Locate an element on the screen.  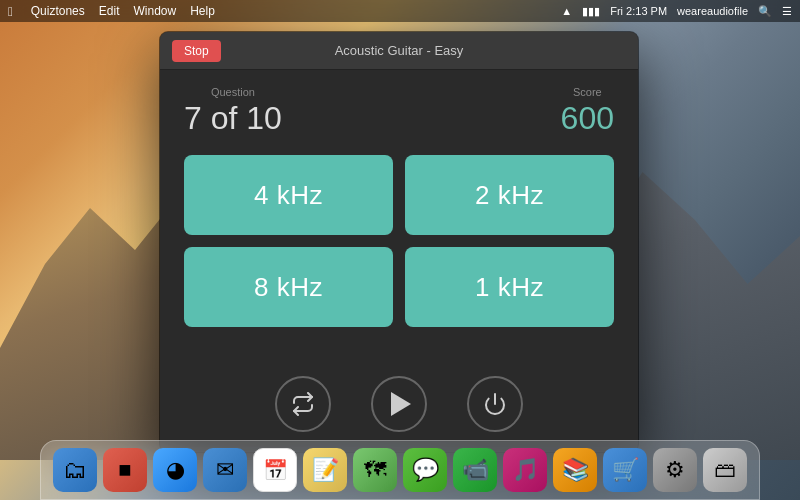
dock-icon-itunes: 🎵 is located at coordinates (525, 470).